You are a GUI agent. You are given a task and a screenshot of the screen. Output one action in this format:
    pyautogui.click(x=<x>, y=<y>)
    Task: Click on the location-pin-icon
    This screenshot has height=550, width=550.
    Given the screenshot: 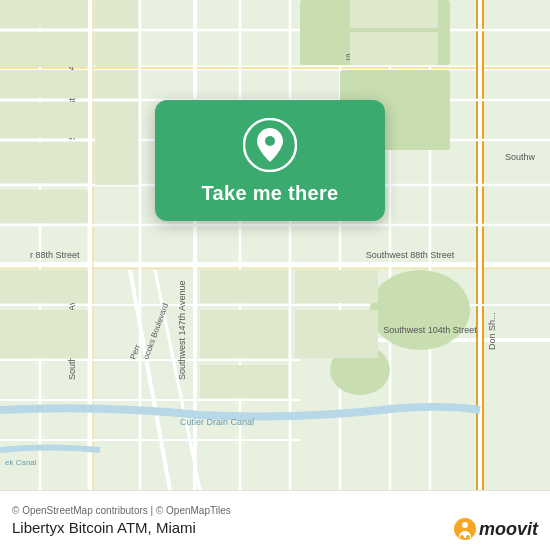 What is the action you would take?
    pyautogui.click(x=270, y=145)
    